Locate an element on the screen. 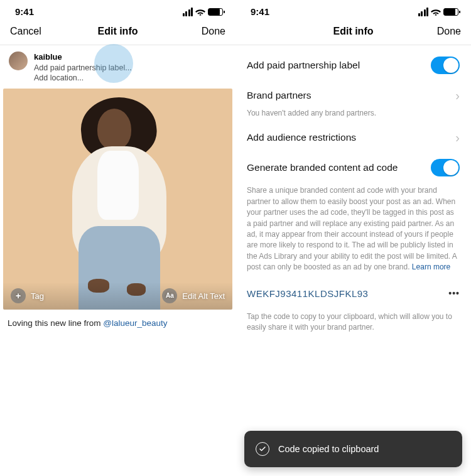  tag-people-button: + Tag is located at coordinates (28, 296).